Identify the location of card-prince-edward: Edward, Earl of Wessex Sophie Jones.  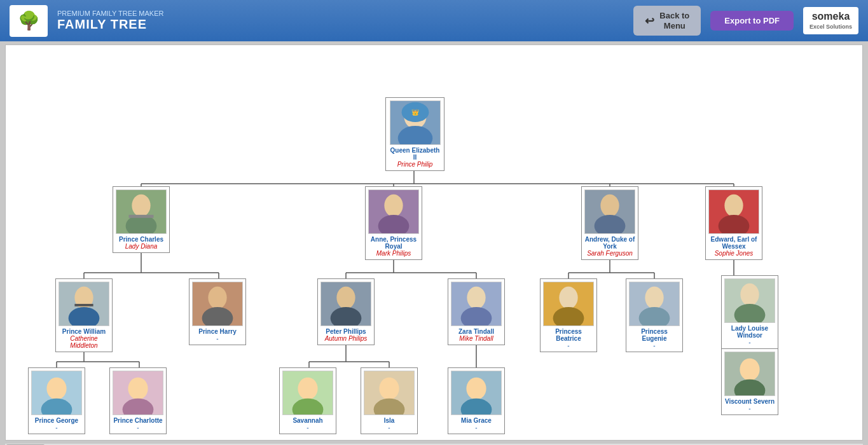
(734, 223).